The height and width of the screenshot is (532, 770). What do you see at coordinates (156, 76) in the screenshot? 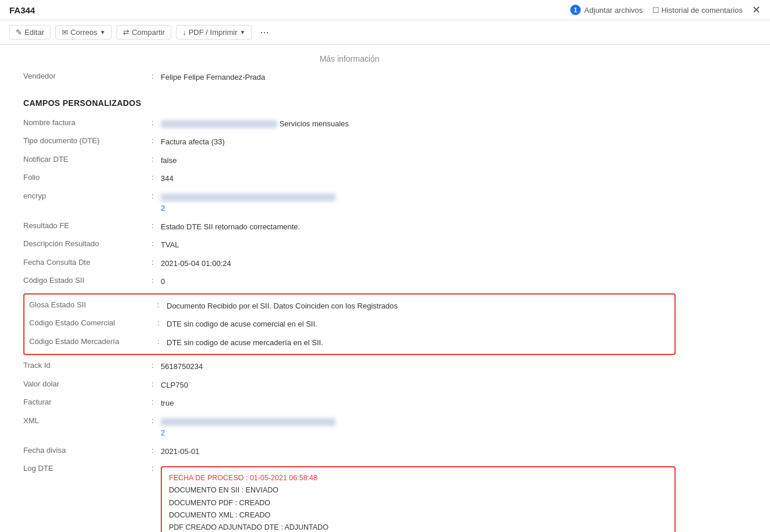
I see `vendor-colon: :` at bounding box center [156, 76].